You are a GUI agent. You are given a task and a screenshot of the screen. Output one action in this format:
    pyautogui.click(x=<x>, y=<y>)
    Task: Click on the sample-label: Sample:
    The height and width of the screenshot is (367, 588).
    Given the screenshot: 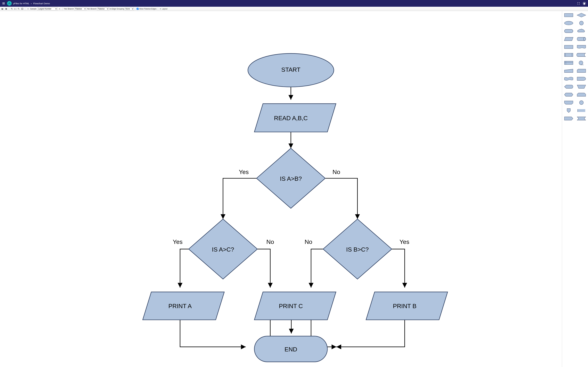 What is the action you would take?
    pyautogui.click(x=34, y=9)
    